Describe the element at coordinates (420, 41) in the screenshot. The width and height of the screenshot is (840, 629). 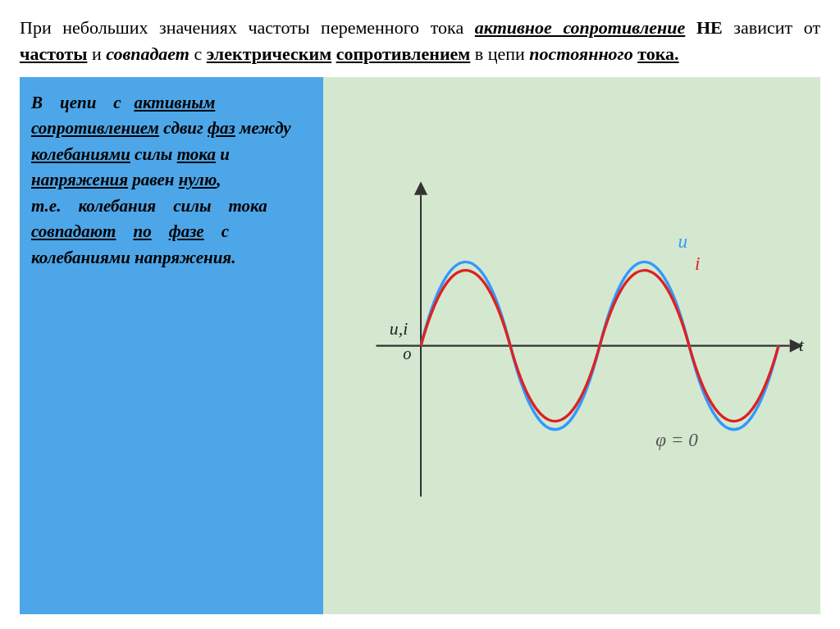
I see `top-paragraph: При небольших значениях частоты переменн…` at that location.